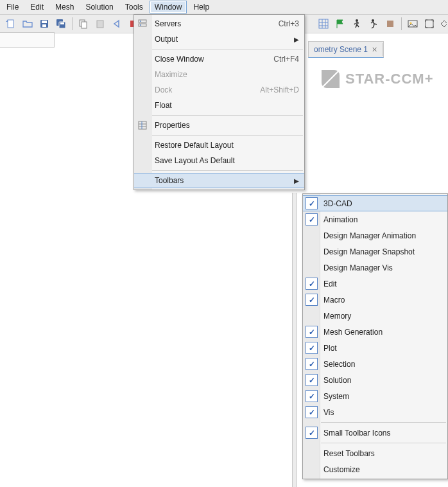 The image size is (448, 487). What do you see at coordinates (202, 7) in the screenshot?
I see `menu-help: Help` at bounding box center [202, 7].